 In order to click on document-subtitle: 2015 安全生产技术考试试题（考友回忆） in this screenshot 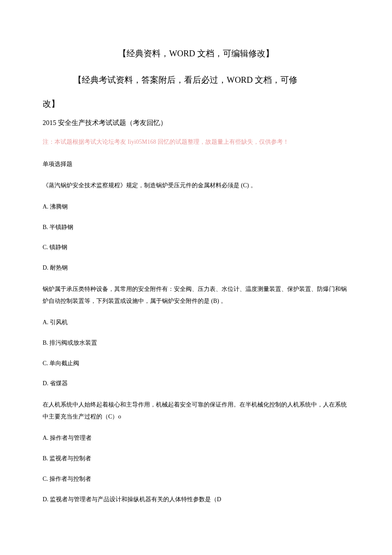, I will do `click(196, 123)`.